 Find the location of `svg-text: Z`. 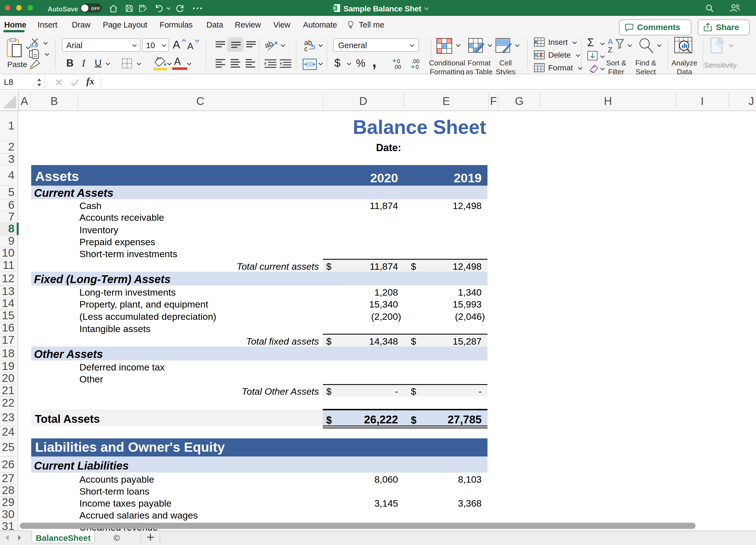

svg-text: Z is located at coordinates (610, 50).